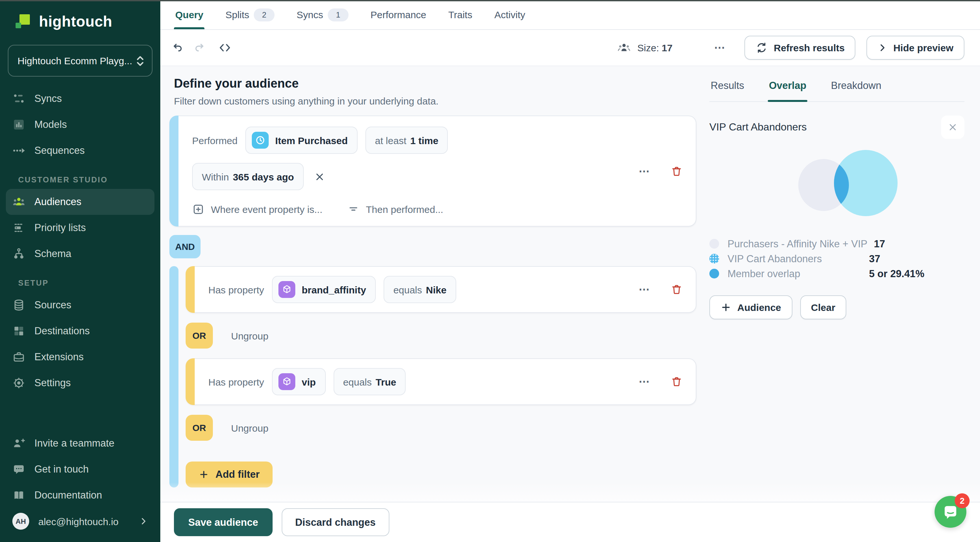 The image size is (980, 542). Describe the element at coordinates (229, 475) in the screenshot. I see `add-filter-button: Add filter` at that location.